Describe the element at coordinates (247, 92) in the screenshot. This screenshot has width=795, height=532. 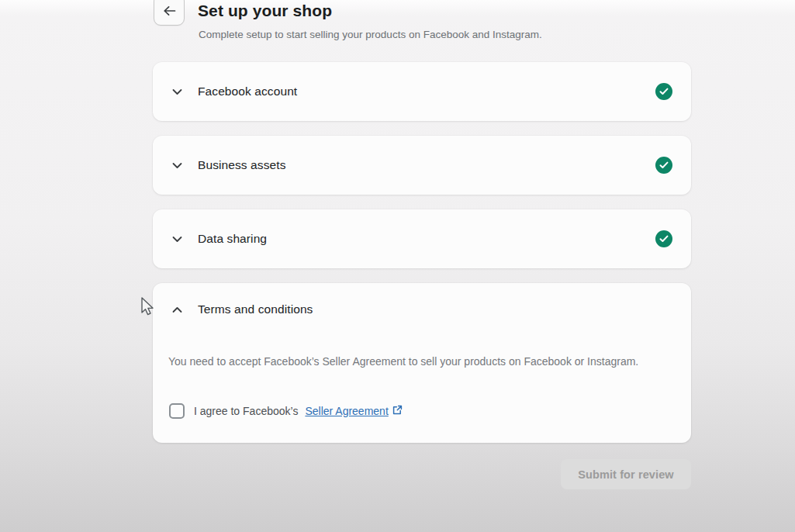
I see `section-label: Facebook account` at that location.